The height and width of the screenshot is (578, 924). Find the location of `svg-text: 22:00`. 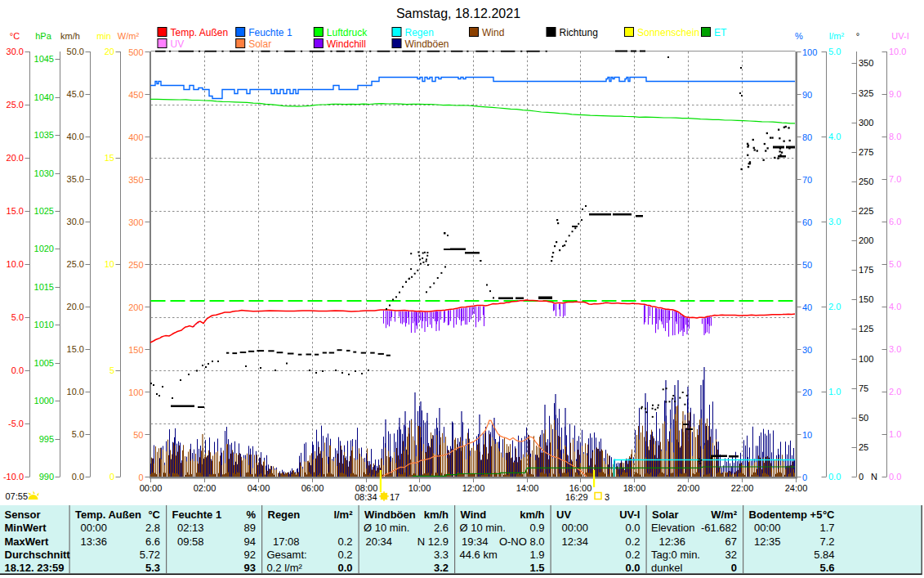

svg-text: 22:00 is located at coordinates (743, 488).